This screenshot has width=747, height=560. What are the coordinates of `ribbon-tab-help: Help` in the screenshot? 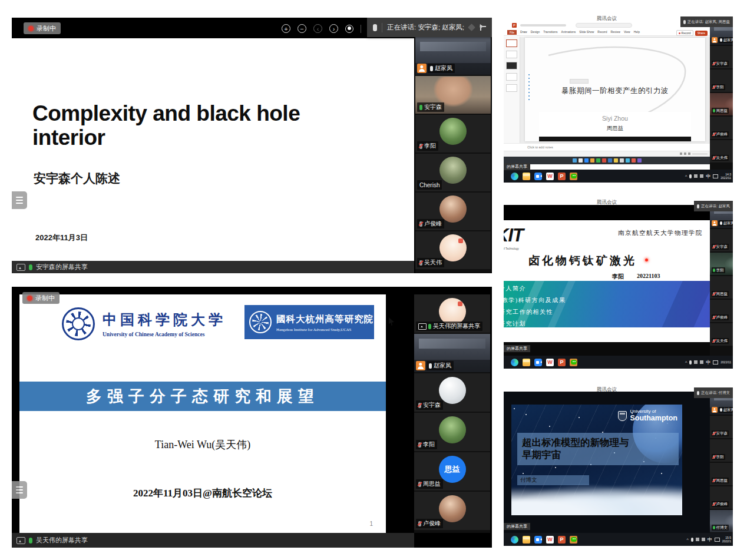 It's located at (637, 32).